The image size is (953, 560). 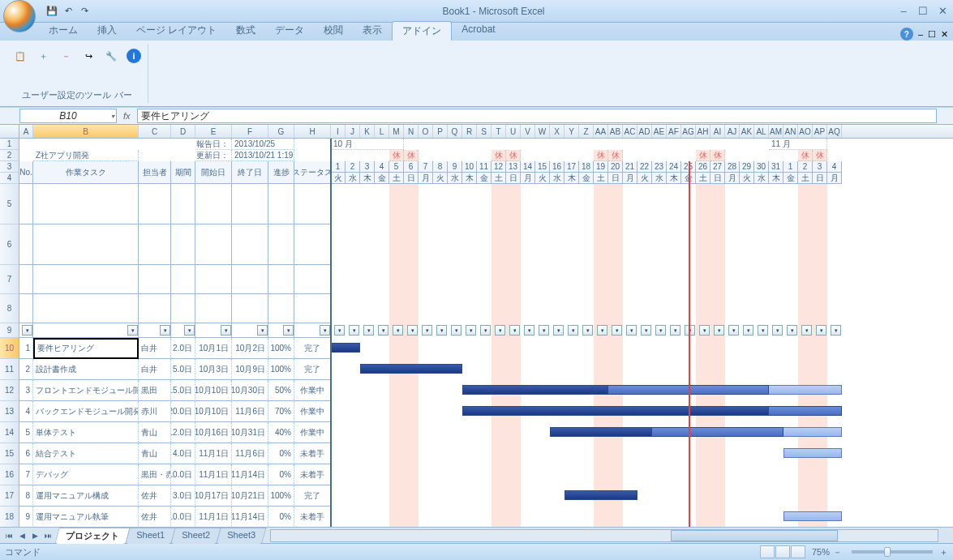 I want to click on zoom-out-button: －, so click(x=837, y=553).